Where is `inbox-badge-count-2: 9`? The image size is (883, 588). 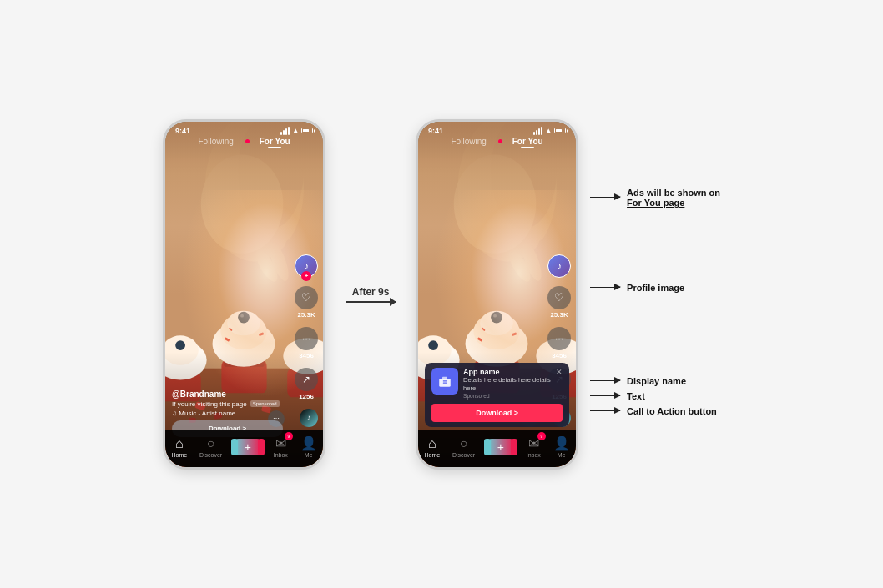
inbox-badge-count-2: 9 is located at coordinates (542, 436).